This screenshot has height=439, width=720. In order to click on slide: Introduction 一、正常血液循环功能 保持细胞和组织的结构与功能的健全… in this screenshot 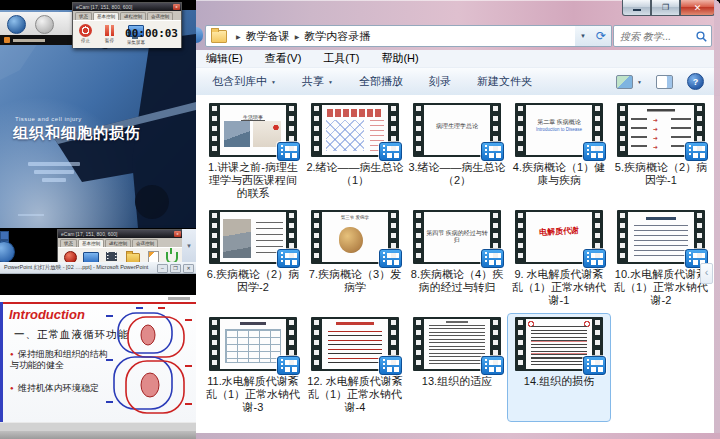, I will do `click(98, 358)`.